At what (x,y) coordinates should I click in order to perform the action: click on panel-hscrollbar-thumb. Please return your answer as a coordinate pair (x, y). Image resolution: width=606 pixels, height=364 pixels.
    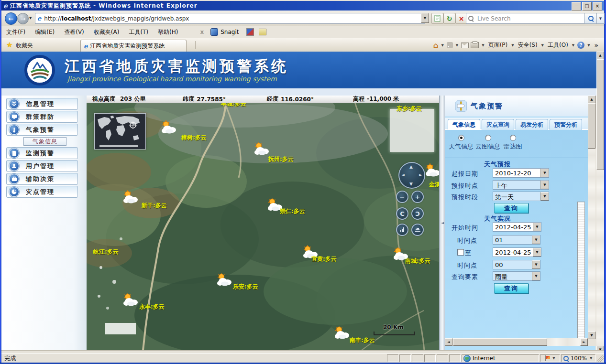
    Looking at the image, I should click on (500, 342).